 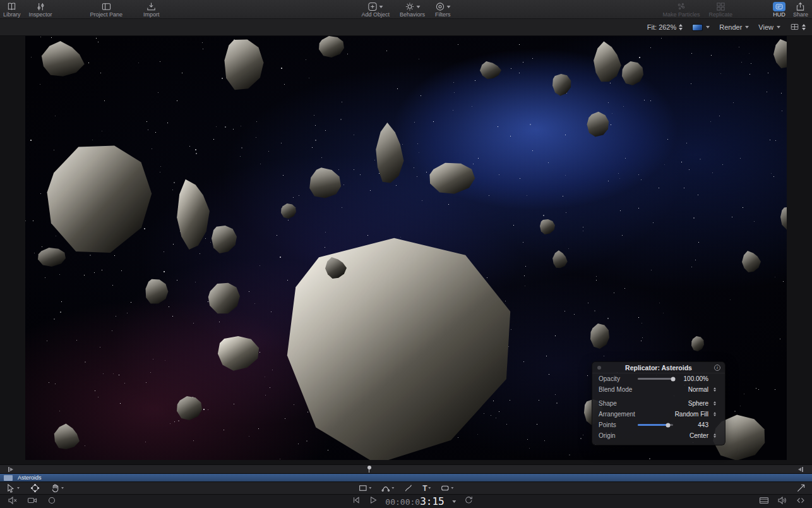 I want to click on origin-value: Center, so click(x=699, y=436).